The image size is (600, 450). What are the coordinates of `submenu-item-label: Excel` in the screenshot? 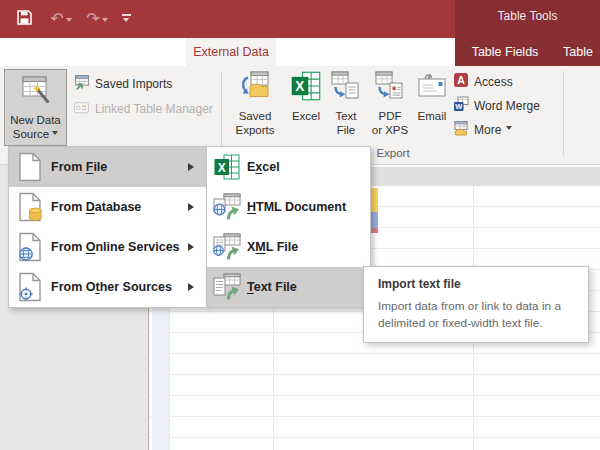 It's located at (264, 167).